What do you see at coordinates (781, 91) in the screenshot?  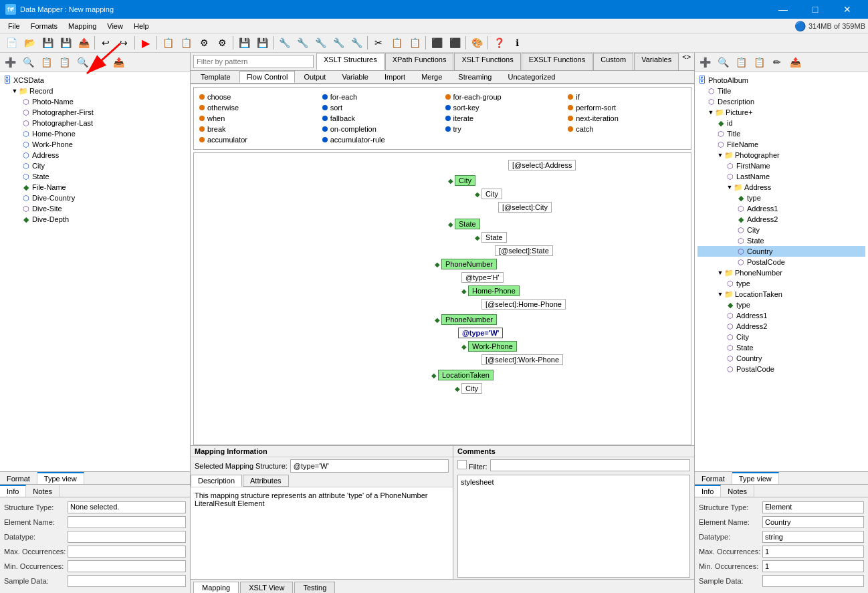 I see `tree-node-r-title: ⬡ Title` at bounding box center [781, 91].